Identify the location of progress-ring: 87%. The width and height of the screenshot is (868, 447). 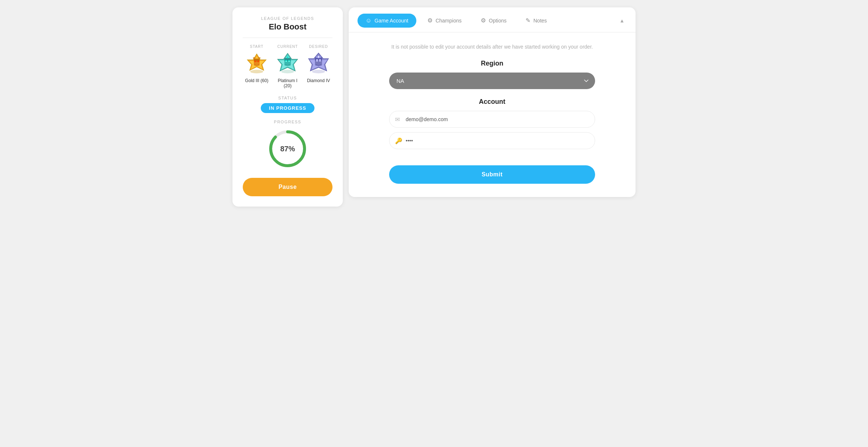
(288, 149).